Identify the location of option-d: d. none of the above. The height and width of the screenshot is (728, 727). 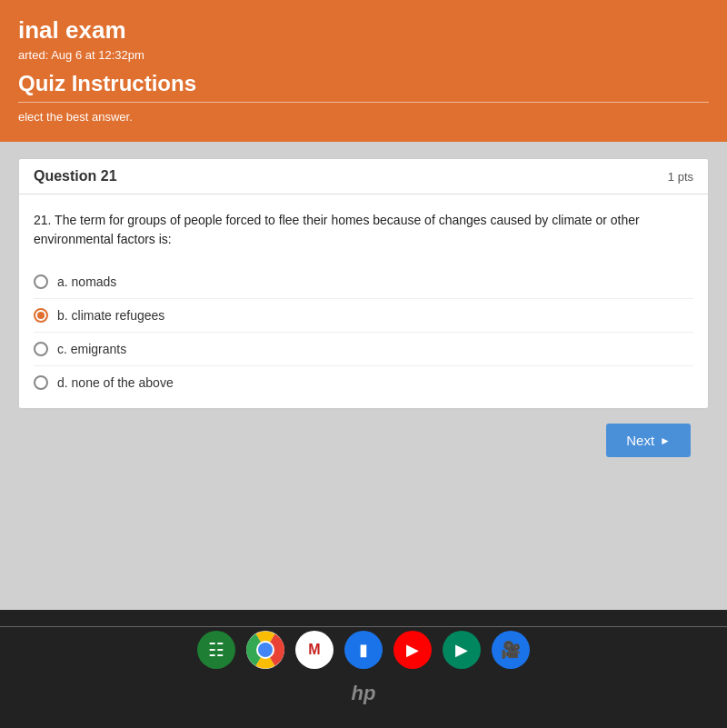
(364, 383).